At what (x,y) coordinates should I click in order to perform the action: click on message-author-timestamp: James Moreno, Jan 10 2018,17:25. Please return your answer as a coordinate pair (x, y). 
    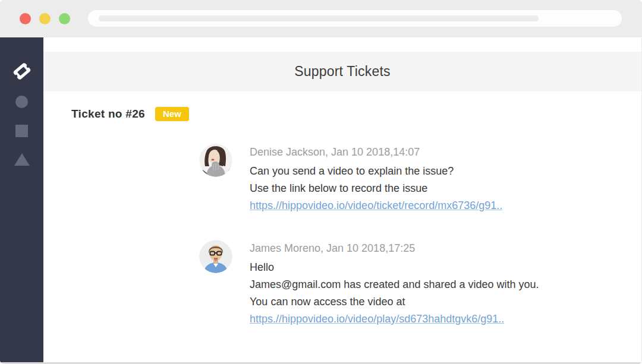
    Looking at the image, I should click on (434, 248).